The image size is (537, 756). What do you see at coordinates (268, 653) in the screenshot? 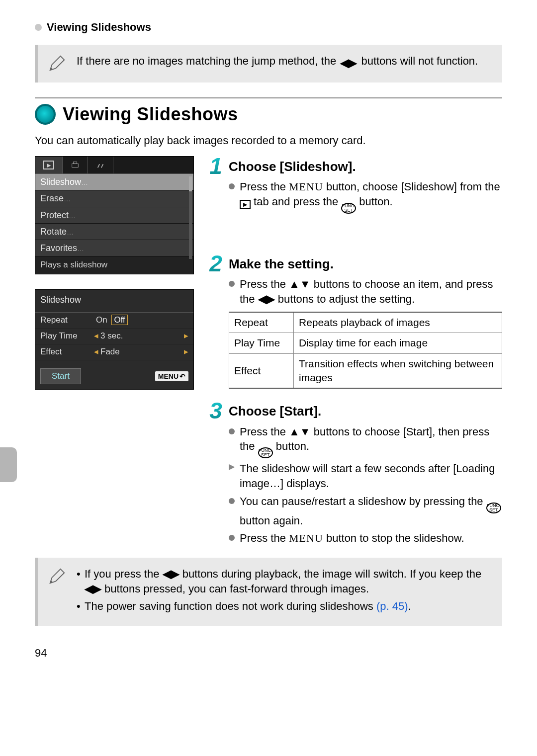
I see `page-number: 94` at bounding box center [268, 653].